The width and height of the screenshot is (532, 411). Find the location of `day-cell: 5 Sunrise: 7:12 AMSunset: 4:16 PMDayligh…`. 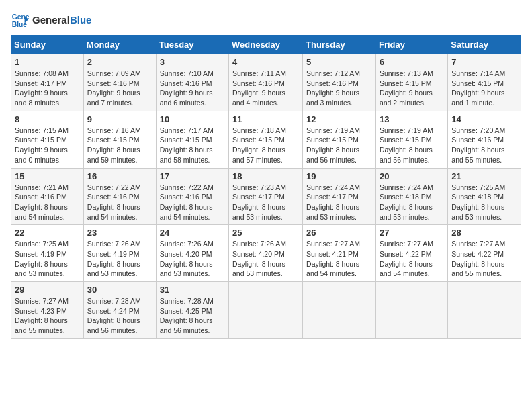

day-cell: 5 Sunrise: 7:12 AMSunset: 4:16 PMDayligh… is located at coordinates (340, 83).